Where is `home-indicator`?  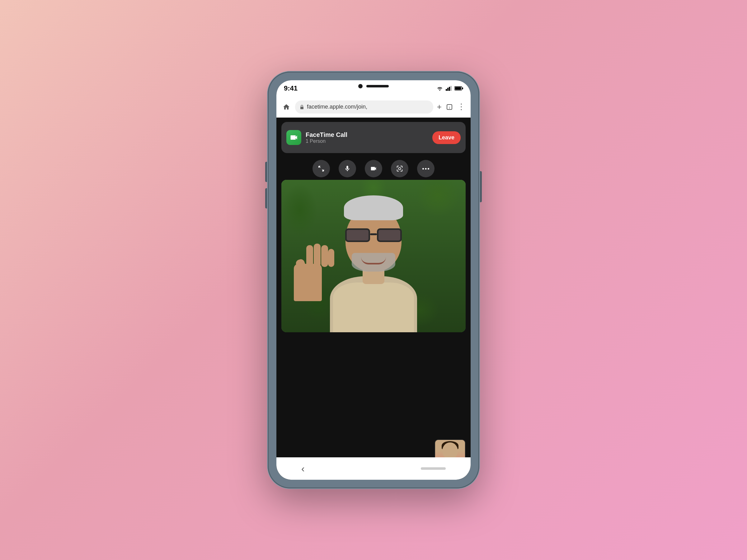 home-indicator is located at coordinates (433, 469).